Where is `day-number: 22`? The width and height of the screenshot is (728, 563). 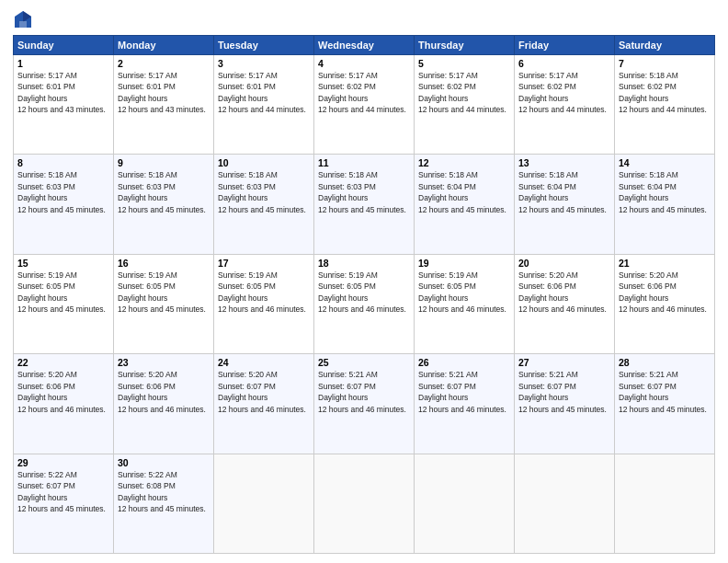 day-number: 22 is located at coordinates (63, 362).